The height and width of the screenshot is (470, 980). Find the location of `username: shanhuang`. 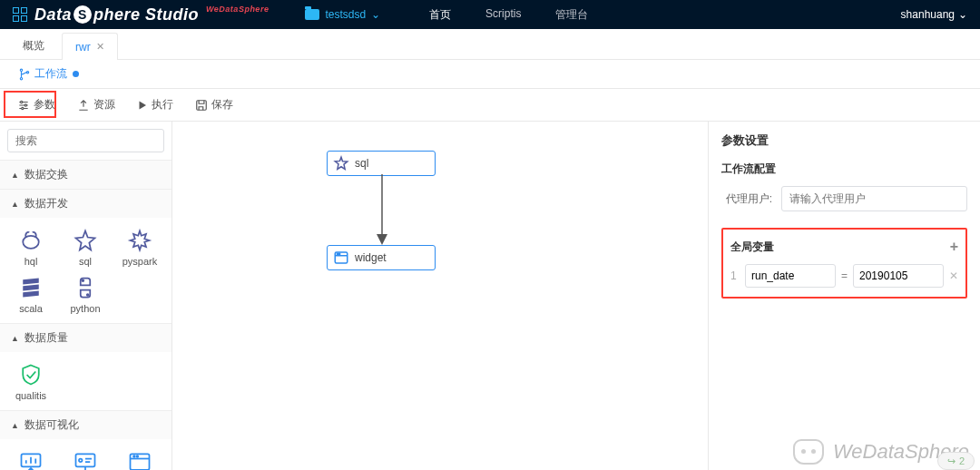

username: shanhuang is located at coordinates (927, 15).